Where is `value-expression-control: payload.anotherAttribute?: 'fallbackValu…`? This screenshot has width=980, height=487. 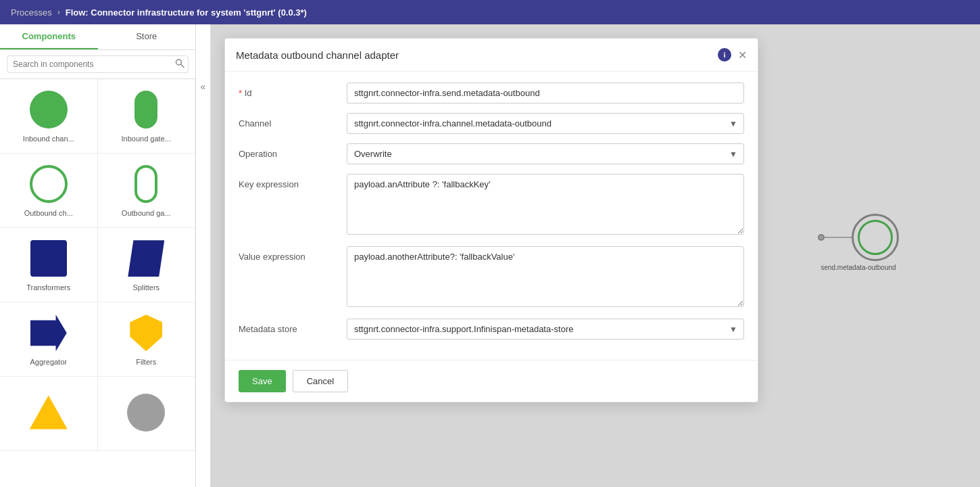
value-expression-control: payload.anotherAttribute?: 'fallbackValu… is located at coordinates (545, 277).